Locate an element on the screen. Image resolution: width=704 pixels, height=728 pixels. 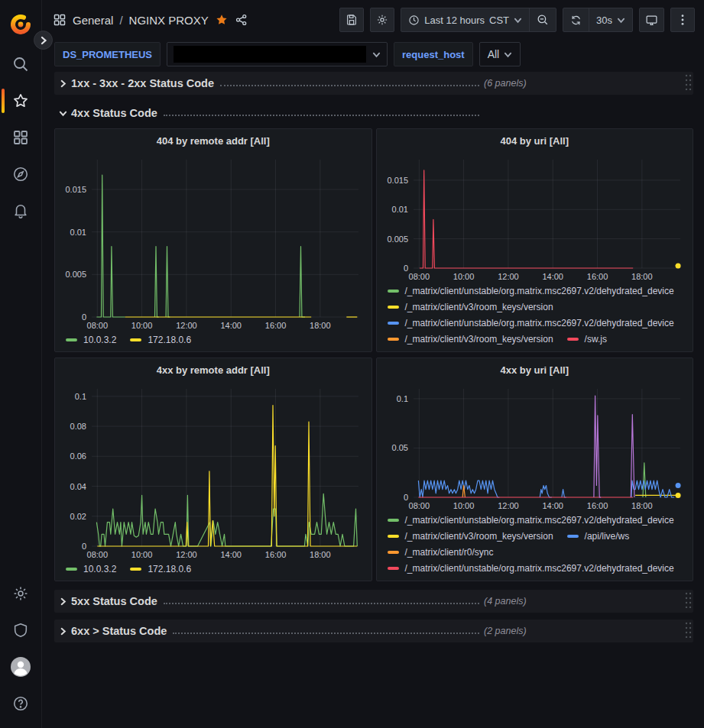
sidebar-item-settings is located at coordinates (21, 594).